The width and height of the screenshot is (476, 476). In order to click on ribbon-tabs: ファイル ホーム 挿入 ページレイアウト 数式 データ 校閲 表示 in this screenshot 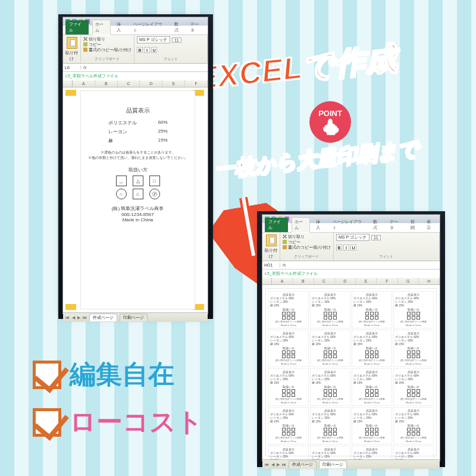, I will do `click(351, 228)`.